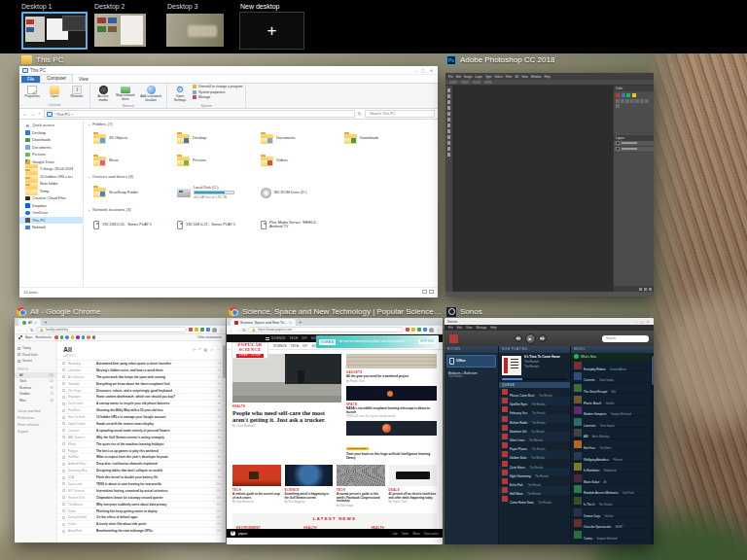  I want to click on more-icon: ⋯, so click(218, 350).